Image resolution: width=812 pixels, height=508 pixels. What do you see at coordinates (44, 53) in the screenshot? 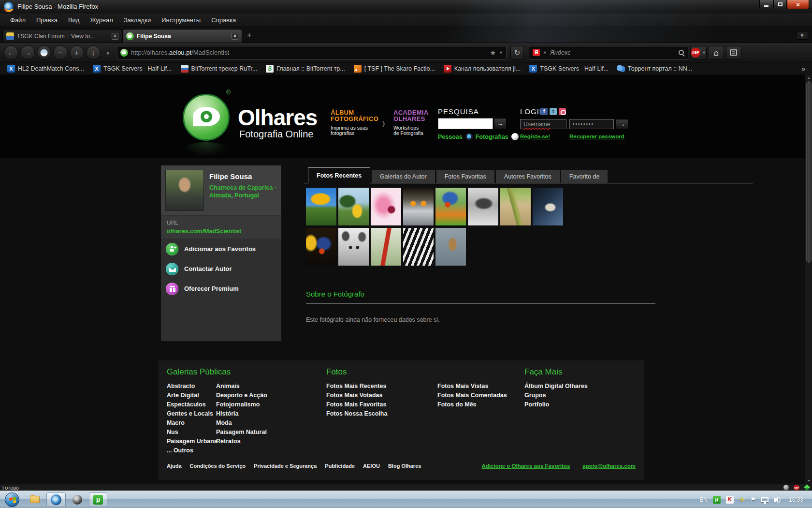
I see `addon-screenshot-button` at bounding box center [44, 53].